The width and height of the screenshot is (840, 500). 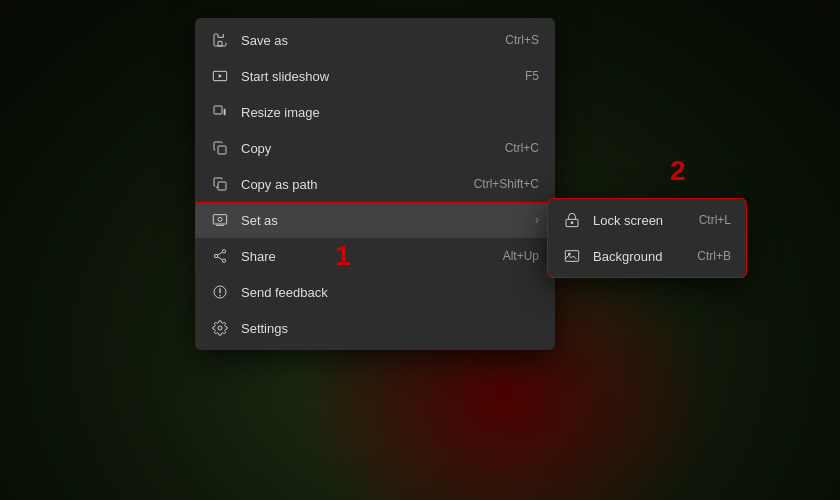 I want to click on shortcut-slideshow: F5, so click(x=532, y=76).